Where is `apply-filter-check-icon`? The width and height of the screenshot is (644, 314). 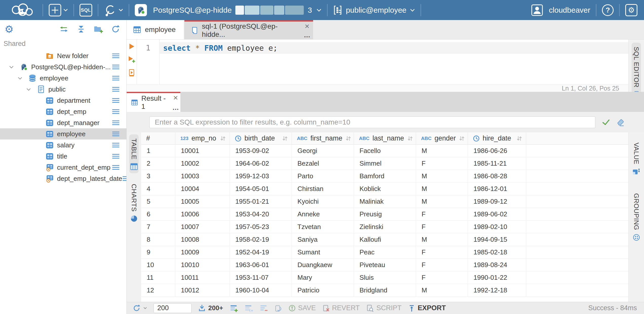
apply-filter-check-icon is located at coordinates (606, 122).